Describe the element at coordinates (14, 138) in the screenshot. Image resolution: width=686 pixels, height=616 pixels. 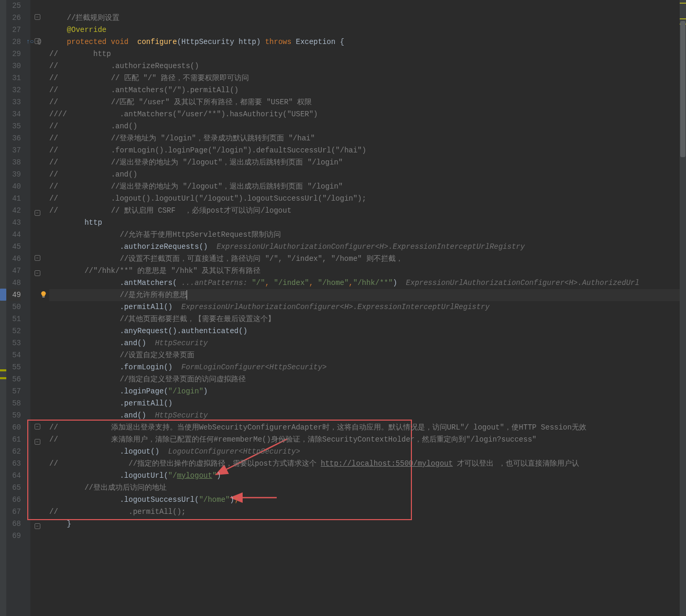
I see `line-number: 36` at that location.